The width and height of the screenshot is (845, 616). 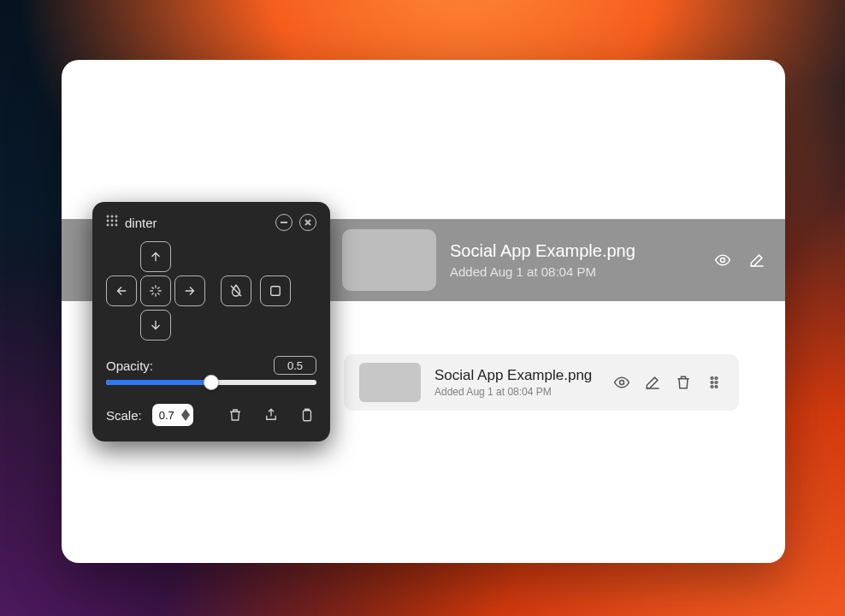 What do you see at coordinates (130, 366) in the screenshot?
I see `opacity-label: Opacity:` at bounding box center [130, 366].